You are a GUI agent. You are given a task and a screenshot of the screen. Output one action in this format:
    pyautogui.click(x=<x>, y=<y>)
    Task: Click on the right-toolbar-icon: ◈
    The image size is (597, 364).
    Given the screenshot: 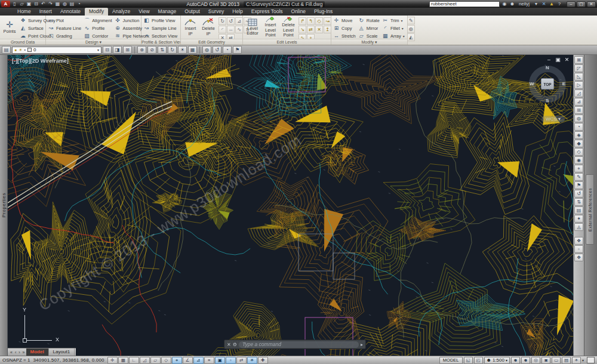 What is the action you would take?
    pyautogui.click(x=579, y=135)
    